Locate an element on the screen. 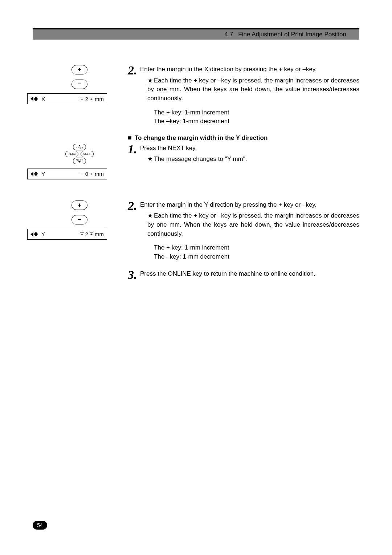  section-title: Fine Adjustment of Print Image Position is located at coordinates (292, 35).